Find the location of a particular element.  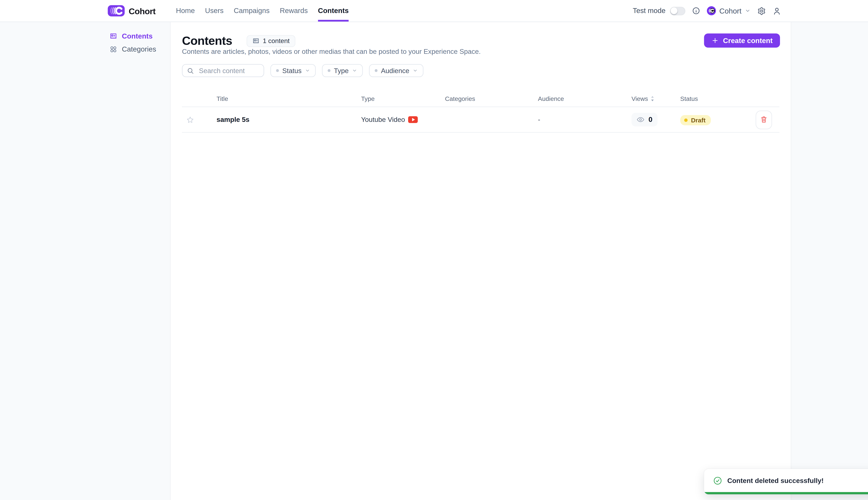

col-header-title: Title is located at coordinates (289, 98).